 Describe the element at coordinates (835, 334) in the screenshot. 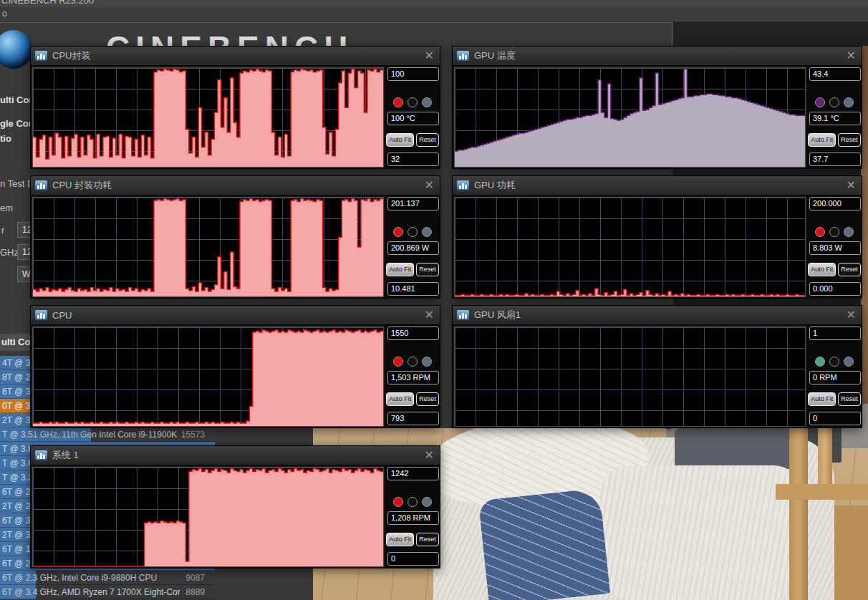

I see `max-value: 1` at that location.